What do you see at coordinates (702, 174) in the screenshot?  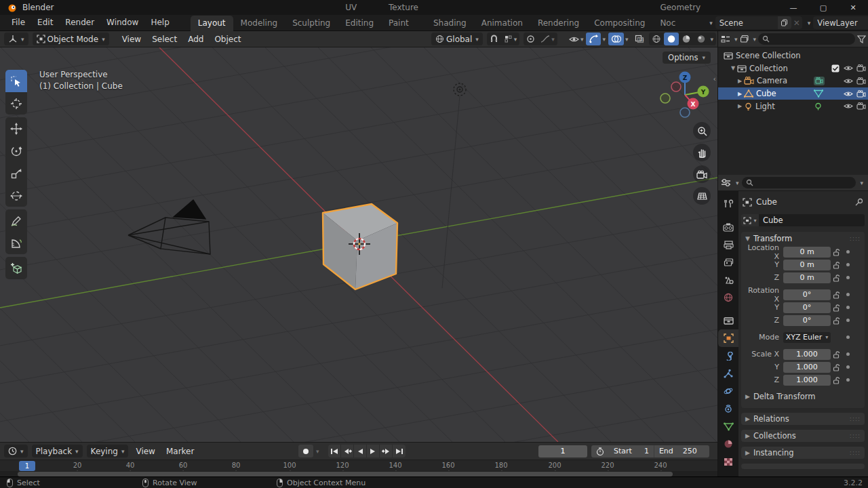 I see `camera-view-button` at bounding box center [702, 174].